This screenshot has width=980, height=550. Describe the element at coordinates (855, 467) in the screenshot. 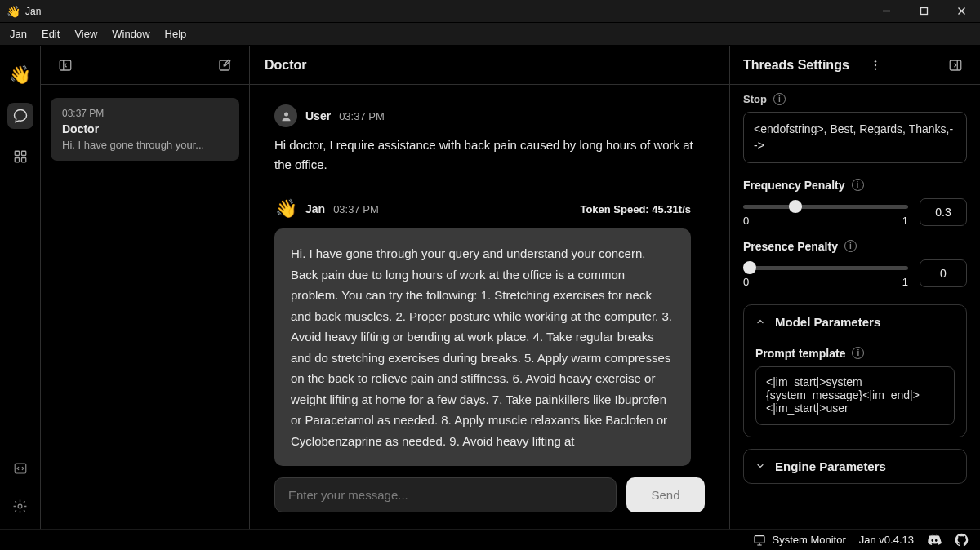

I see `engine-parameters-toggle: Engine Parameters` at that location.